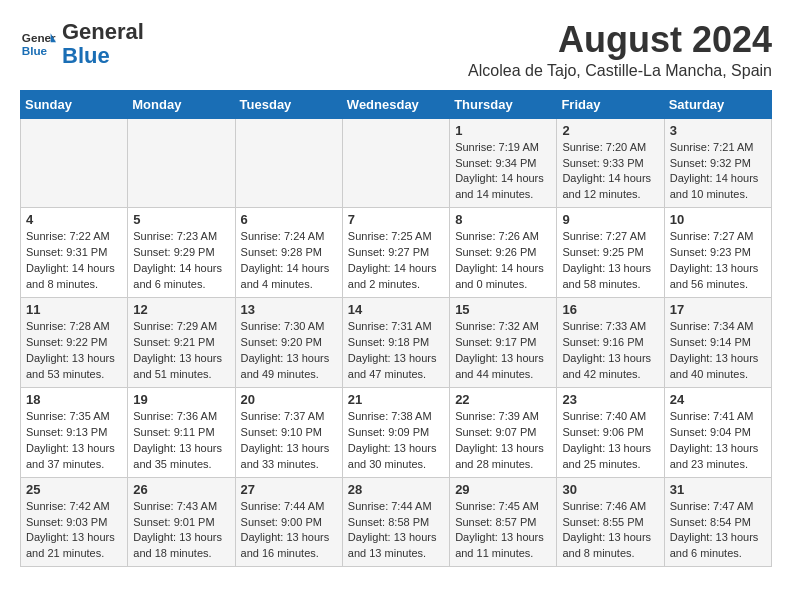  What do you see at coordinates (74, 441) in the screenshot?
I see `cell-info: Sunrise: 7:35 AMSunset: 9:13 PMDaylight:…` at bounding box center [74, 441].